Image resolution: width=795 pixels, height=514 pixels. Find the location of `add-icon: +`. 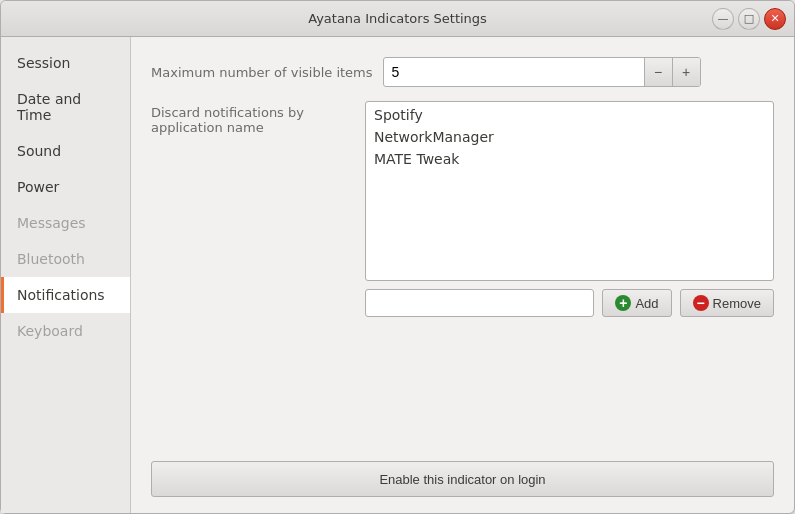

add-icon: + is located at coordinates (623, 303).